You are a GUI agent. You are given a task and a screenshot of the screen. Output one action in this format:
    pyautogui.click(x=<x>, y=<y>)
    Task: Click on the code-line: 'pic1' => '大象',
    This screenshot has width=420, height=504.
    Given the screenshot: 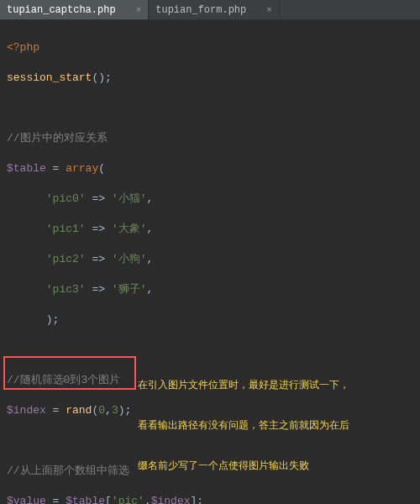 What is the action you would take?
    pyautogui.click(x=210, y=229)
    